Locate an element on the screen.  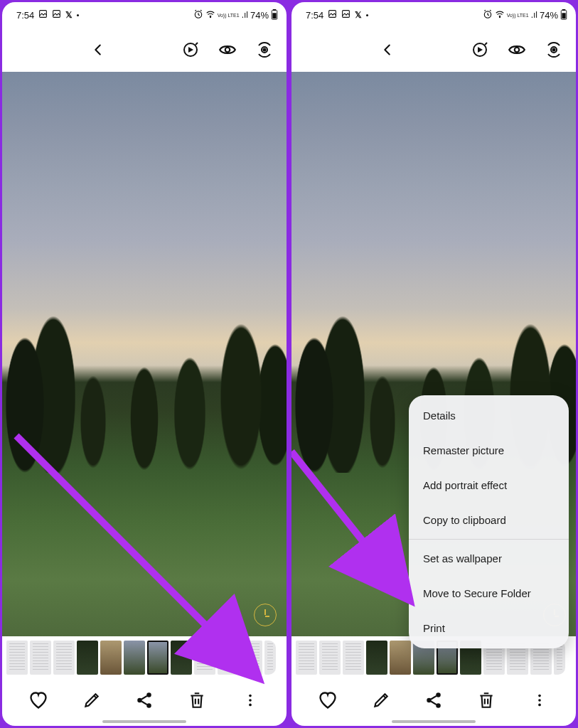
overflow-menu: Details Remaster picture Add portrait ef… is located at coordinates (489, 522).